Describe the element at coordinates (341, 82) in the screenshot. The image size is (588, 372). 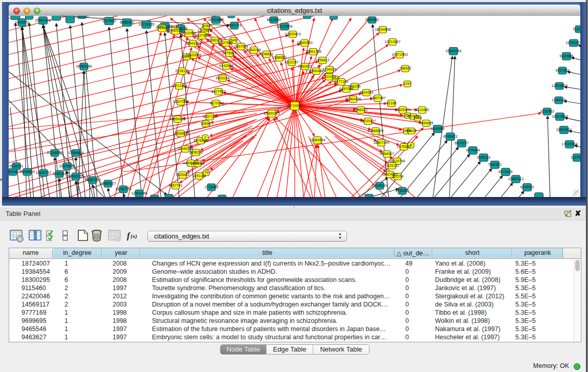
I see `svg-text: 9777169` at that location.